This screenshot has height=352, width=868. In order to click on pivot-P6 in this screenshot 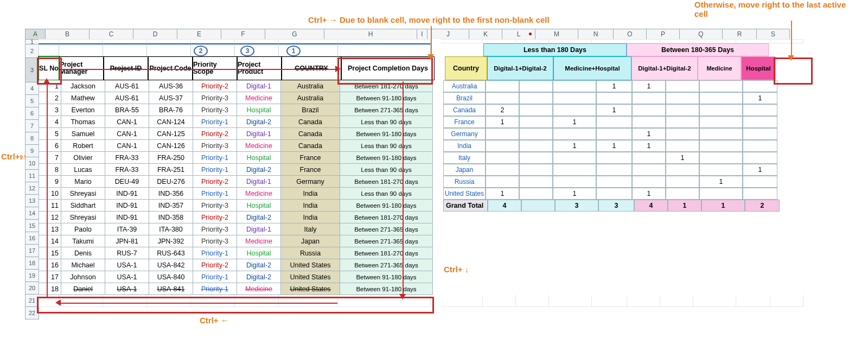, I will do `click(682, 110)`.